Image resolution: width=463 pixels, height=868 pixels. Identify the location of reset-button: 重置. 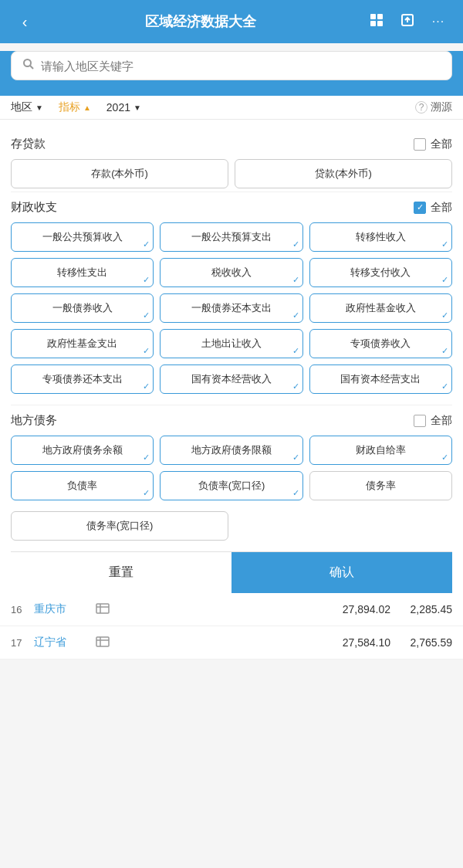
(121, 573).